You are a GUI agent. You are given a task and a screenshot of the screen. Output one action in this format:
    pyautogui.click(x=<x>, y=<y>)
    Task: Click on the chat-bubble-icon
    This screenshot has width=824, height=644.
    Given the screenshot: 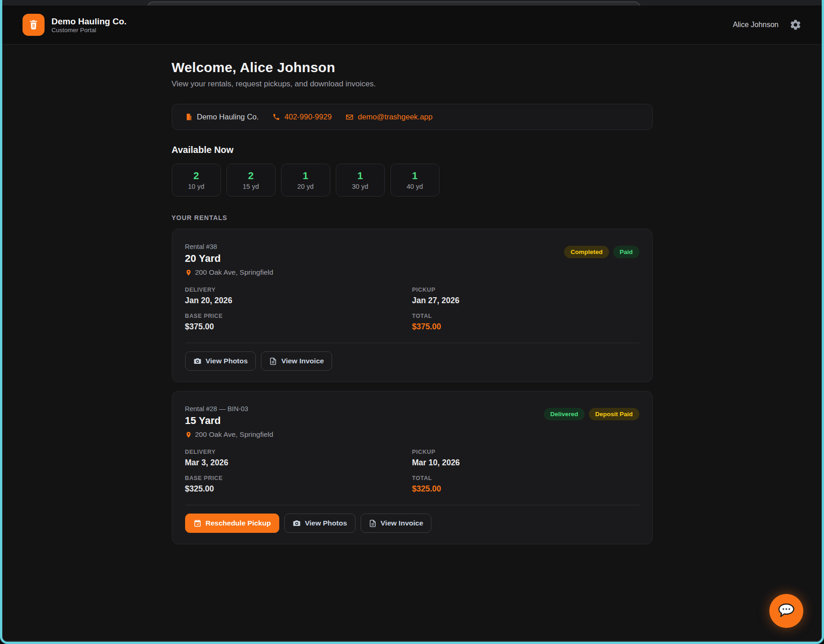 What is the action you would take?
    pyautogui.click(x=786, y=611)
    